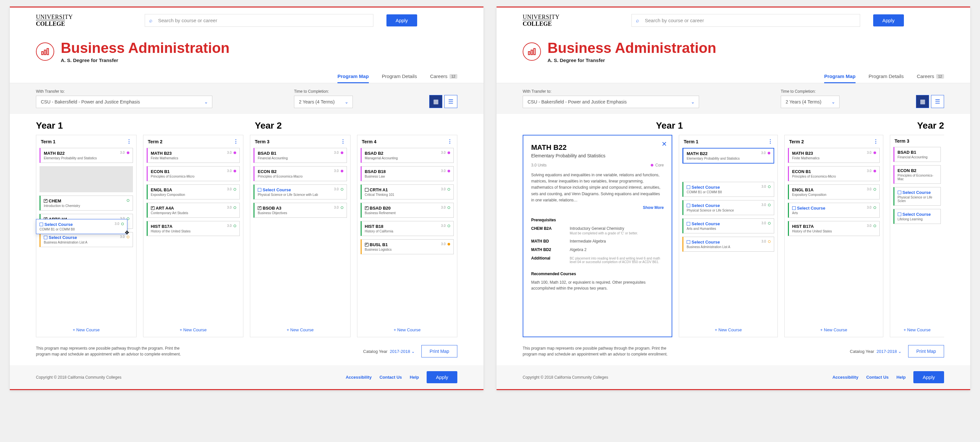 The image size is (980, 442). I want to click on course-card: BSOB A3Business Objectives3.0, so click(300, 210).